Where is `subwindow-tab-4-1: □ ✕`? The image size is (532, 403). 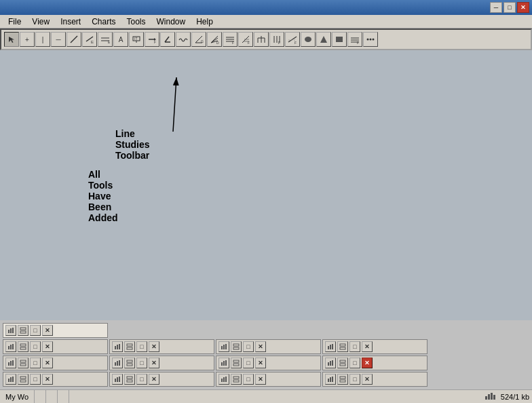
subwindow-tab-4-1: □ ✕ is located at coordinates (56, 379).